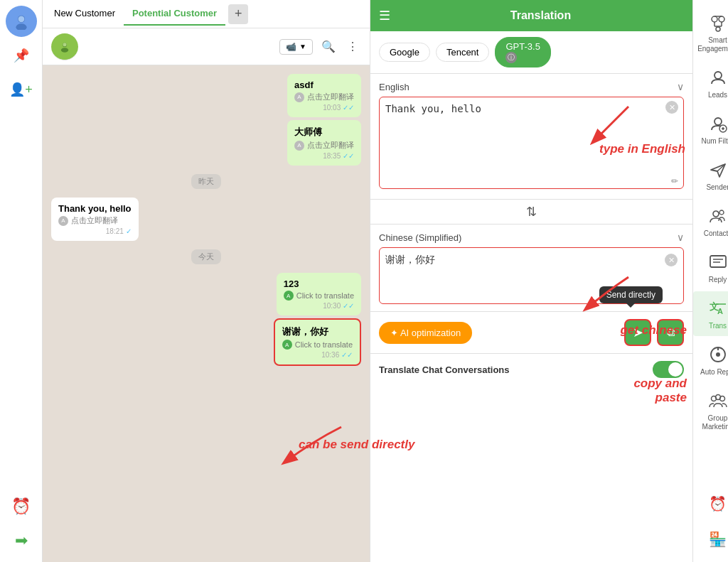 This screenshot has height=562, width=728. Describe the element at coordinates (85, 14) in the screenshot. I see `tab-new-customer: New Customer` at that location.